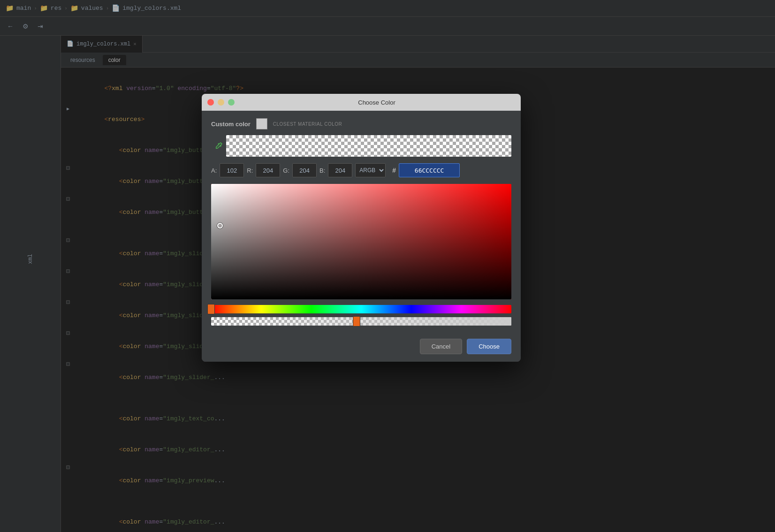 The width and height of the screenshot is (775, 532). What do you see at coordinates (361, 102) in the screenshot?
I see `dialog-titlebar: Choose Color` at bounding box center [361, 102].